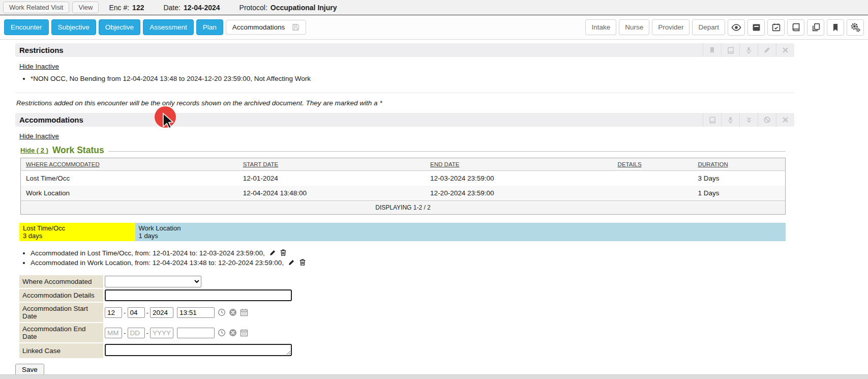 Image resolution: width=868 pixels, height=379 pixels. Describe the element at coordinates (266, 27) in the screenshot. I see `tab-accommodations-active: Accommodations` at that location.